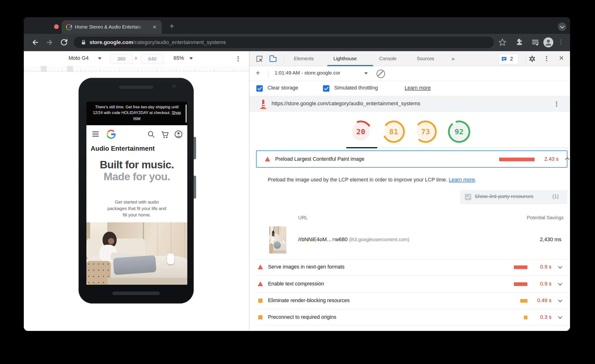  Describe the element at coordinates (112, 27) in the screenshot. I see `browser-tab: Home Stereo & Audio Entertain ✕` at that location.